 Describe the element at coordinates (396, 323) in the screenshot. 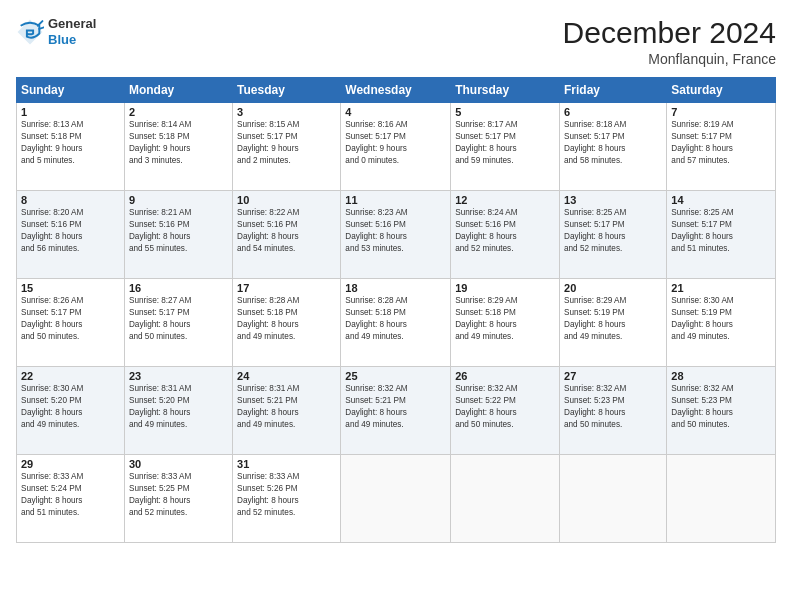

I see `calendar-week-row: 15Sunrise: 8:26 AMSunset: 5:17 PMDayligh…` at that location.